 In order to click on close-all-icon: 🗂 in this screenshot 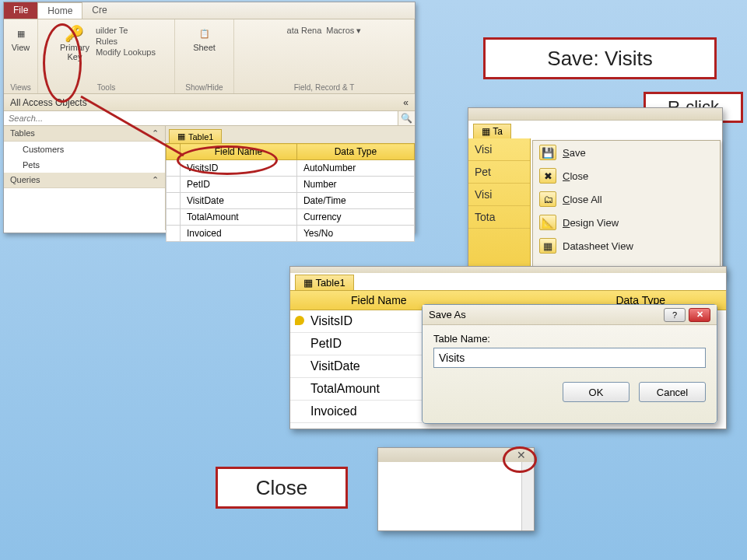, I will do `click(548, 199)`.